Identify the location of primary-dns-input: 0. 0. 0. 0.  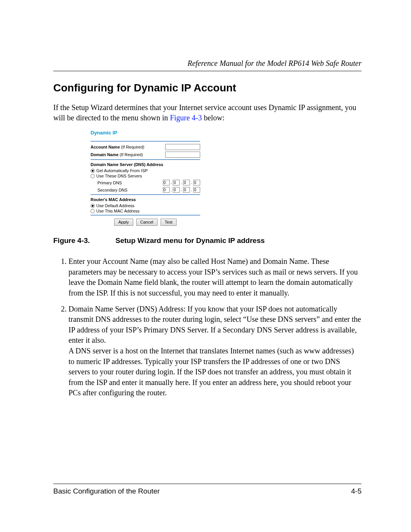
(182, 183).